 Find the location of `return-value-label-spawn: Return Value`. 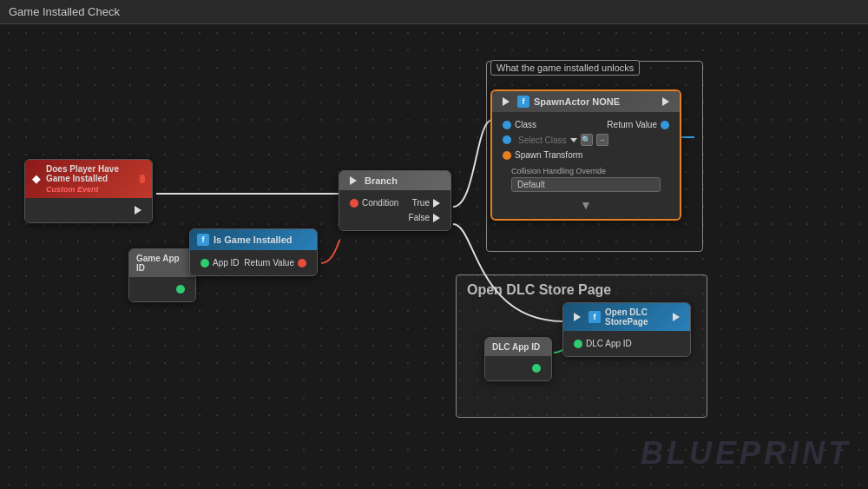

return-value-label-spawn: Return Value is located at coordinates (632, 125).